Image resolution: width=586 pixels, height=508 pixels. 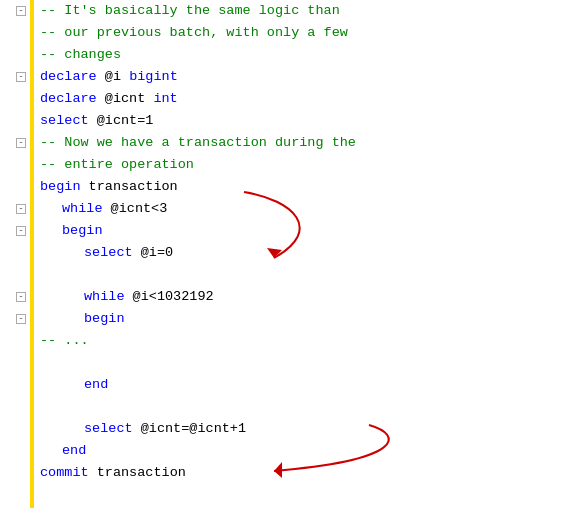 What do you see at coordinates (21, 209) in the screenshot?
I see `collapse-btn-10: -` at bounding box center [21, 209].